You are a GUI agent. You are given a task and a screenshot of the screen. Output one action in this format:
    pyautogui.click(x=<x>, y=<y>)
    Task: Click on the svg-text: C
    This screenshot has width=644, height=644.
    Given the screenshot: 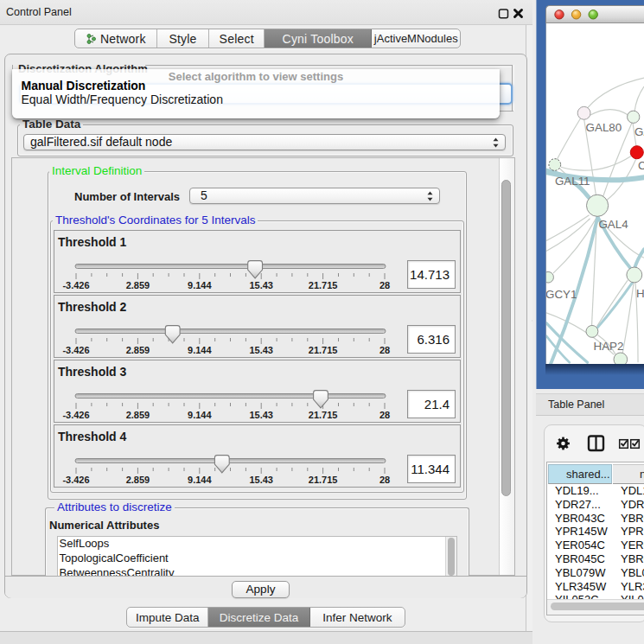 What is the action you would take?
    pyautogui.click(x=641, y=166)
    